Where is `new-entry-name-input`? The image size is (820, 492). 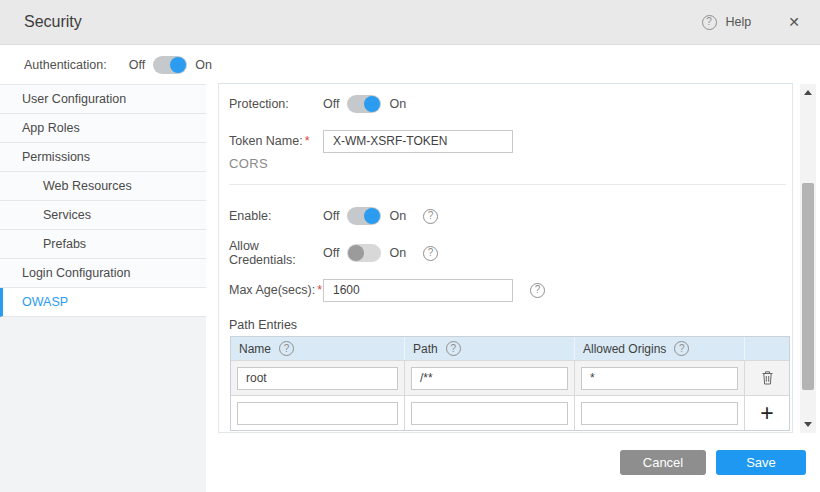
new-entry-name-input is located at coordinates (318, 414).